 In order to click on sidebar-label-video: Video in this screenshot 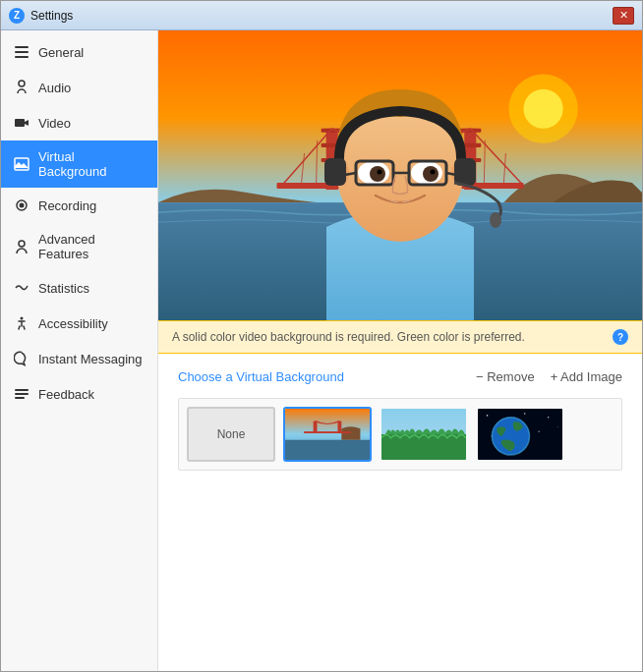, I will do `click(55, 124)`.